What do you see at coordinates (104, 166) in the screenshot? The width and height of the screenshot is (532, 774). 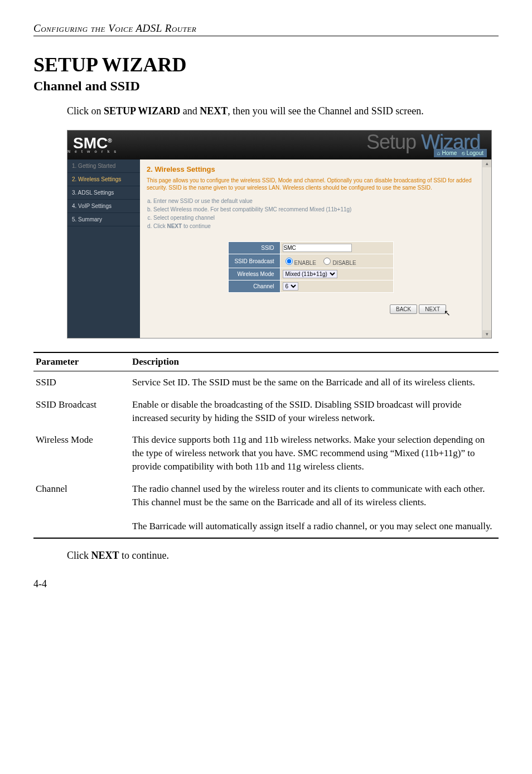 I see `nav-step-1: 1. Getting Started` at bounding box center [104, 166].